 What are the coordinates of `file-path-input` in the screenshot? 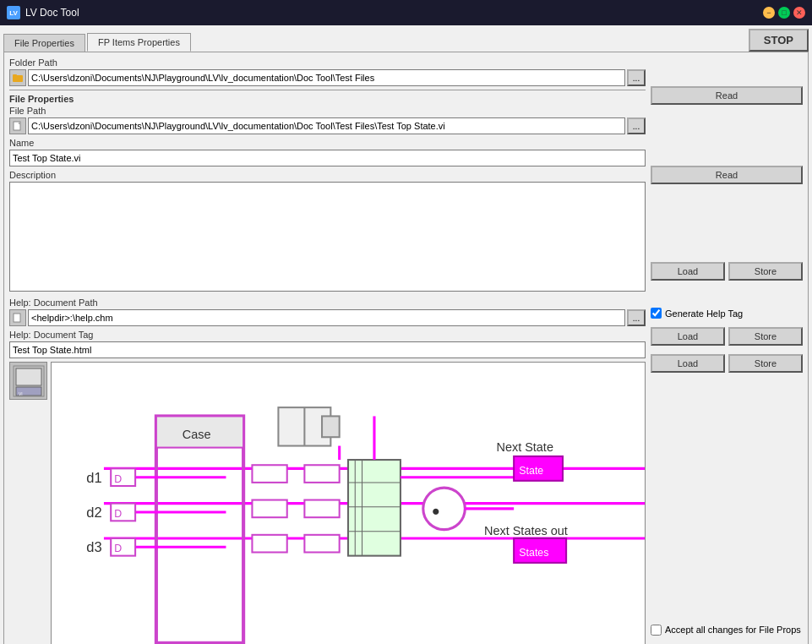 It's located at (326, 126).